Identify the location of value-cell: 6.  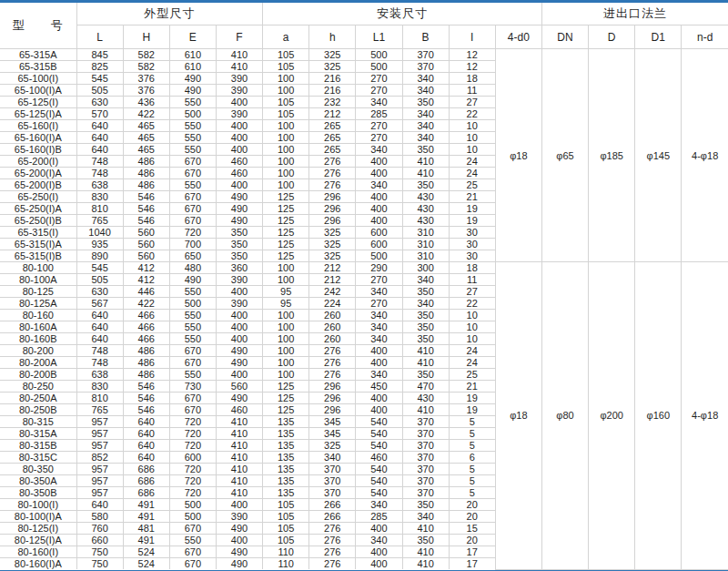
(471, 457).